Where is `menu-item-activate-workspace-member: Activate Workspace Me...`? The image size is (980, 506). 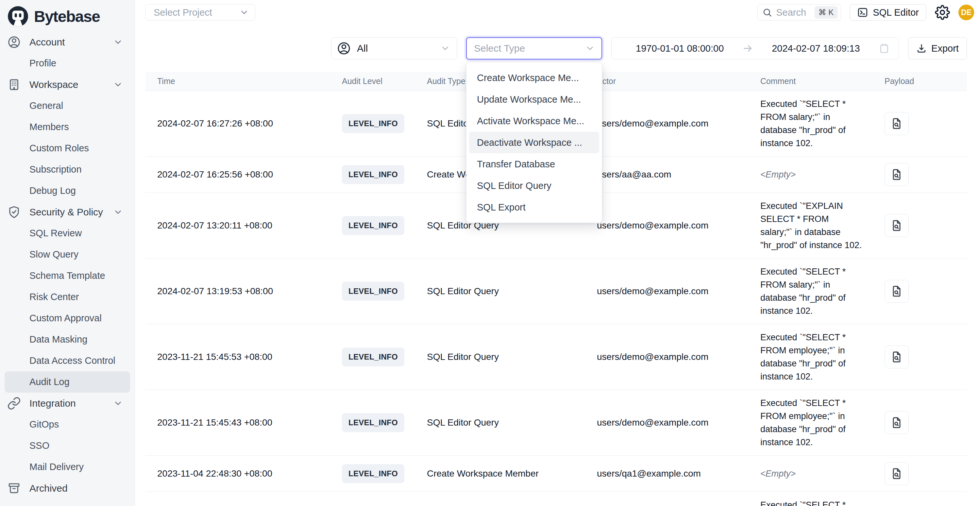
menu-item-activate-workspace-member: Activate Workspace Me... is located at coordinates (534, 121).